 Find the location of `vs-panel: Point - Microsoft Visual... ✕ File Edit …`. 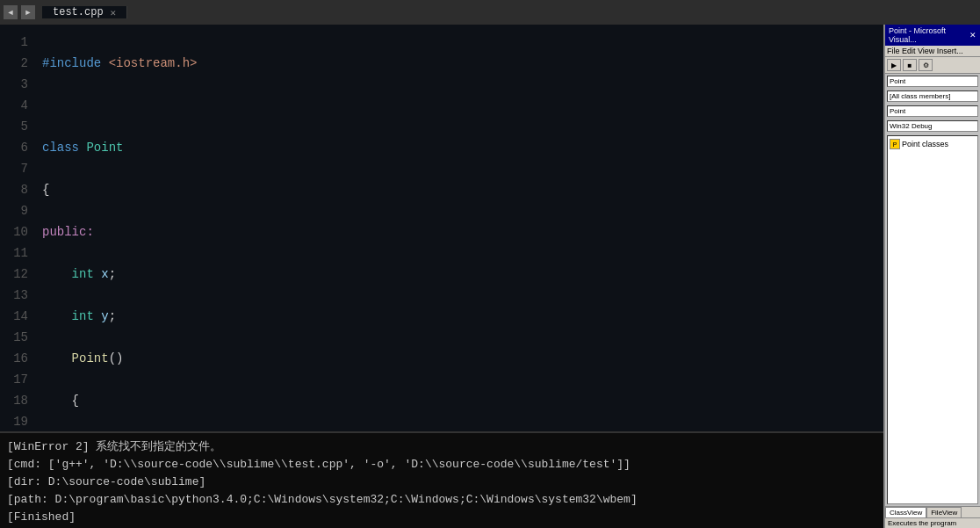

vs-panel: Point - Microsoft Visual... ✕ File Edit … is located at coordinates (932, 276).